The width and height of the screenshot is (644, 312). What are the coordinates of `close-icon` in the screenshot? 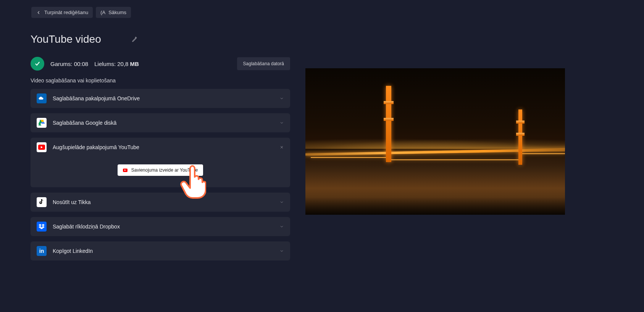 It's located at (282, 147).